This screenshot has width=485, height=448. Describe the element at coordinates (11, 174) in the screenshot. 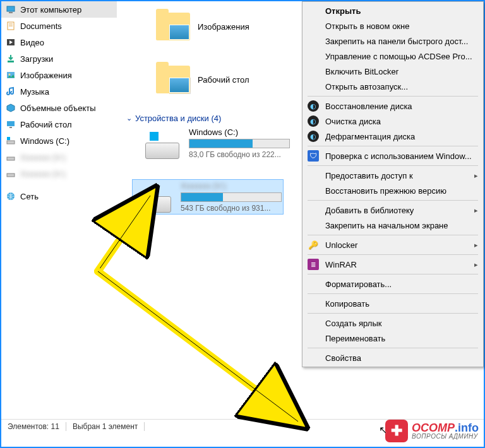

I see `drive-icon` at that location.